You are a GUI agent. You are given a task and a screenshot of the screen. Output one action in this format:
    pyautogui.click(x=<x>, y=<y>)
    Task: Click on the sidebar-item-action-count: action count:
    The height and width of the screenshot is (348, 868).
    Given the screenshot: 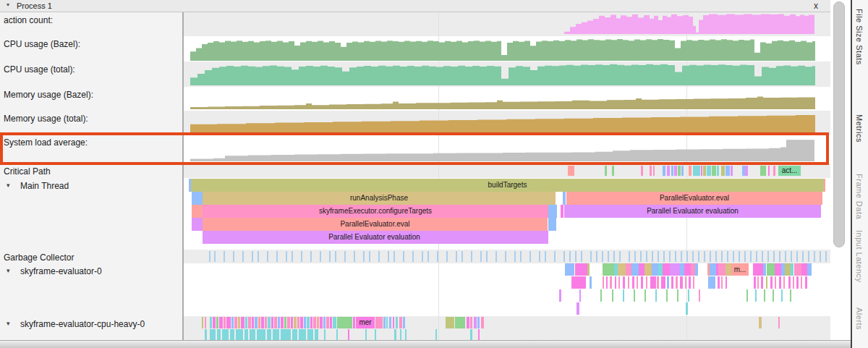 What is the action you would take?
    pyautogui.click(x=91, y=27)
    